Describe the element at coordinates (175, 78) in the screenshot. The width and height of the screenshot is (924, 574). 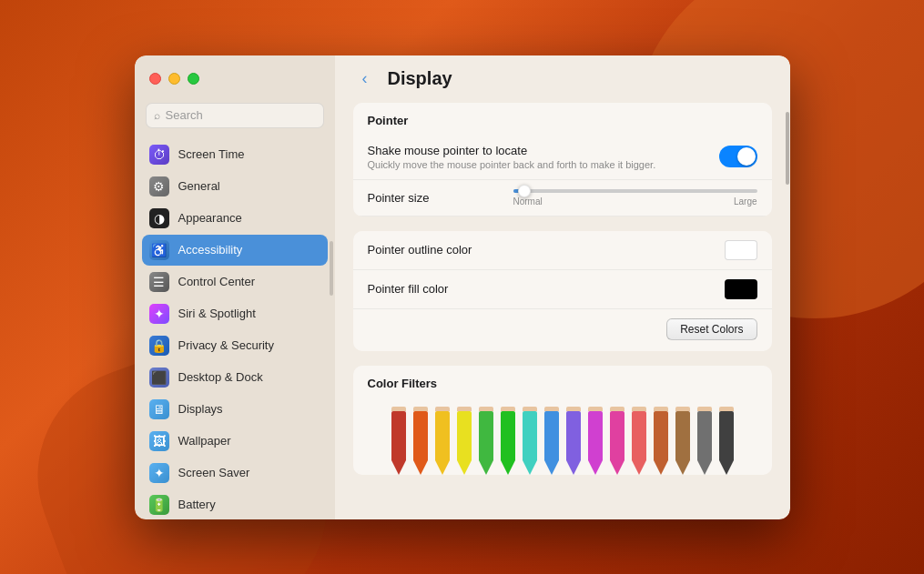
I see `minimize-button` at that location.